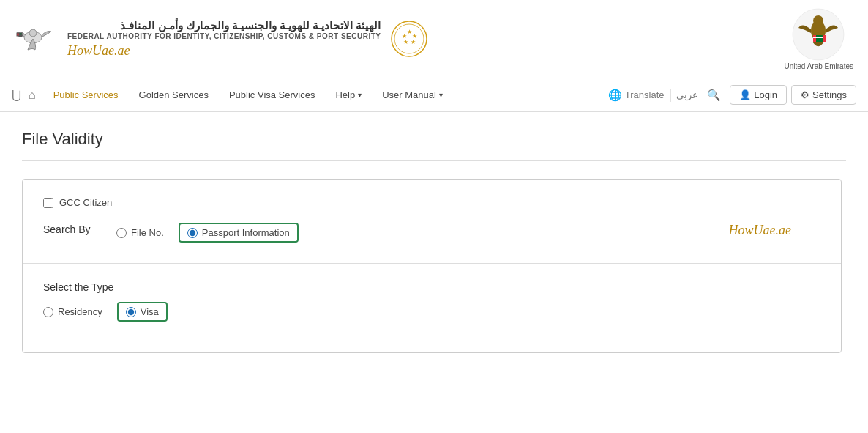  What do you see at coordinates (142, 312) in the screenshot?
I see `visa-highlight: Visa` at bounding box center [142, 312].